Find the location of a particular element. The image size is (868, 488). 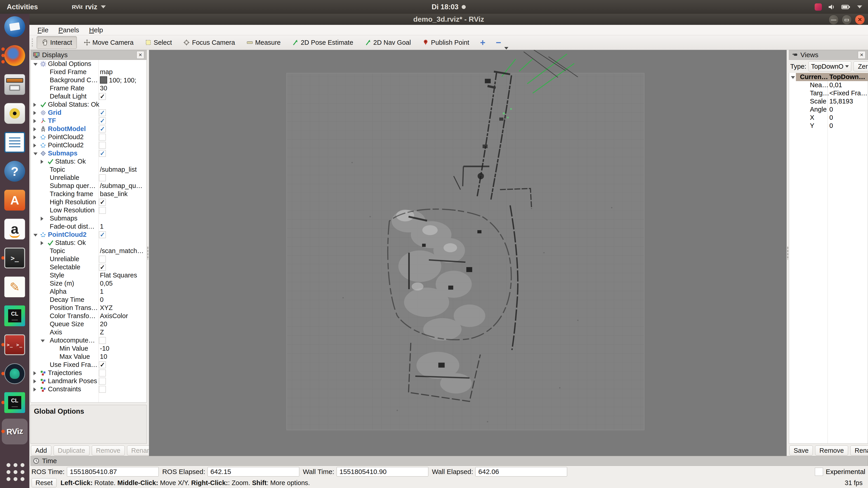

property-value: 0,05 is located at coordinates (106, 284).